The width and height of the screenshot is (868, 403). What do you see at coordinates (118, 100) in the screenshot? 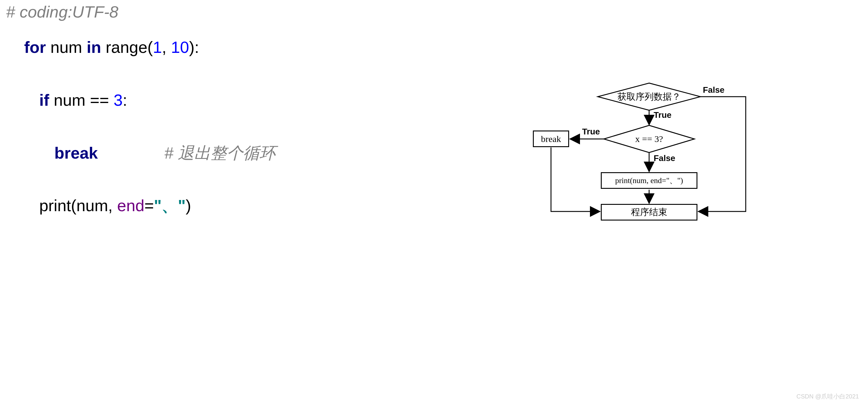
I see `num-3: 3` at bounding box center [118, 100].